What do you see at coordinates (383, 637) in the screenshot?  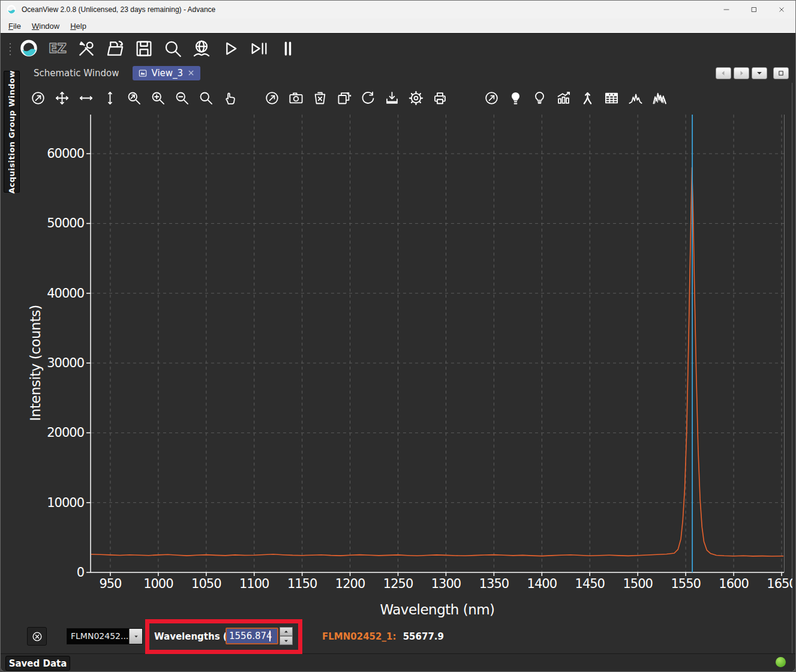 I see `cursor-reading: FLMN02452_1: 55677.9` at bounding box center [383, 637].